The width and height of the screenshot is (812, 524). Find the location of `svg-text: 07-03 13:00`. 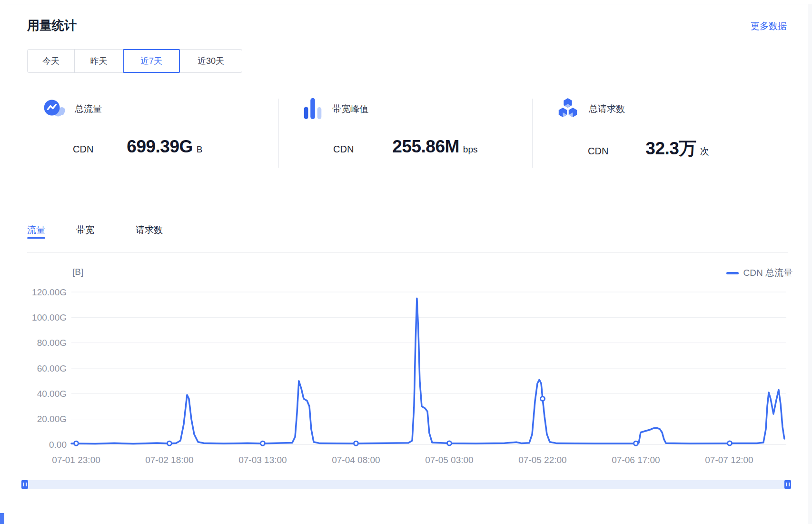

svg-text: 07-03 13:00 is located at coordinates (263, 460).